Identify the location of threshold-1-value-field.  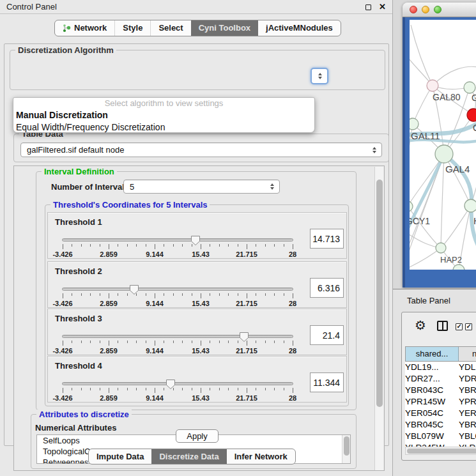
(327, 239).